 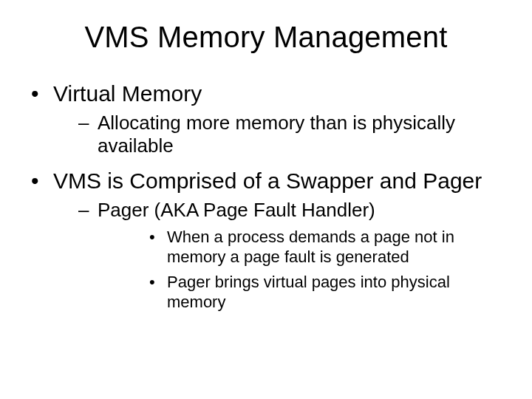 I want to click on sub-sub-bullet-item: When a process demands a page not in mem…, so click(x=300, y=247).